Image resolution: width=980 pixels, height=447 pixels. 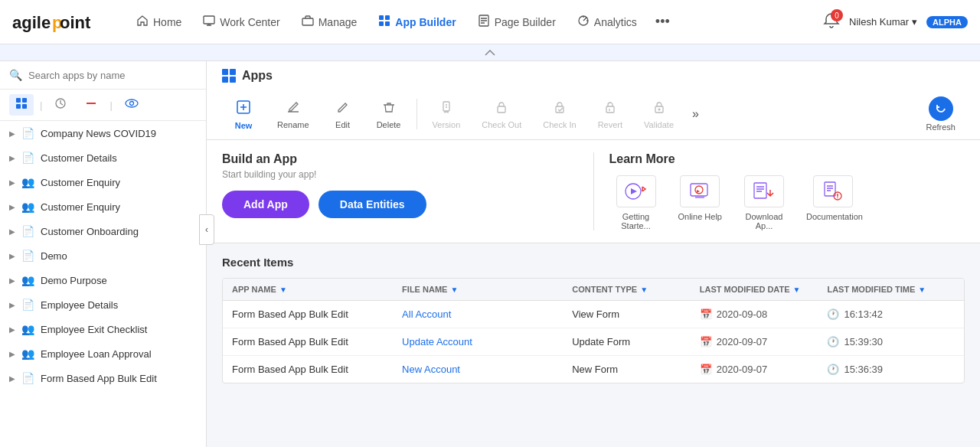 What do you see at coordinates (338, 22) in the screenshot?
I see `nav-manage-label: Manage` at bounding box center [338, 22].